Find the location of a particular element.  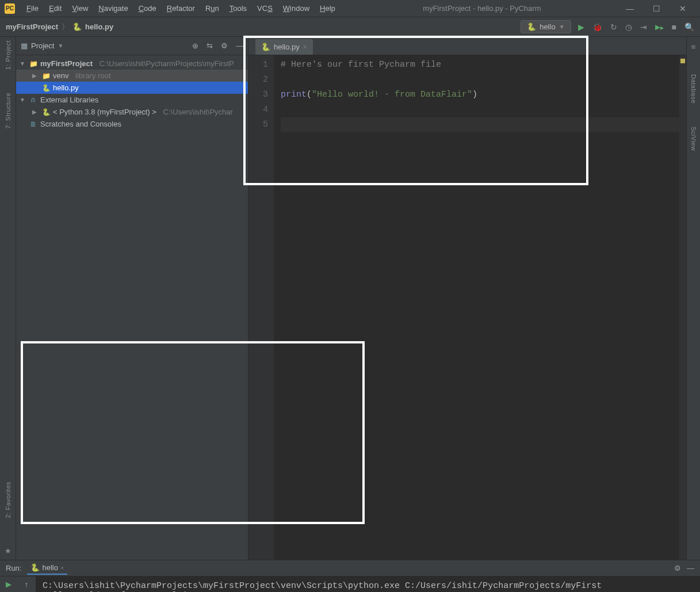

code-string: "Hello world! - from DataFlair" is located at coordinates (392, 94).